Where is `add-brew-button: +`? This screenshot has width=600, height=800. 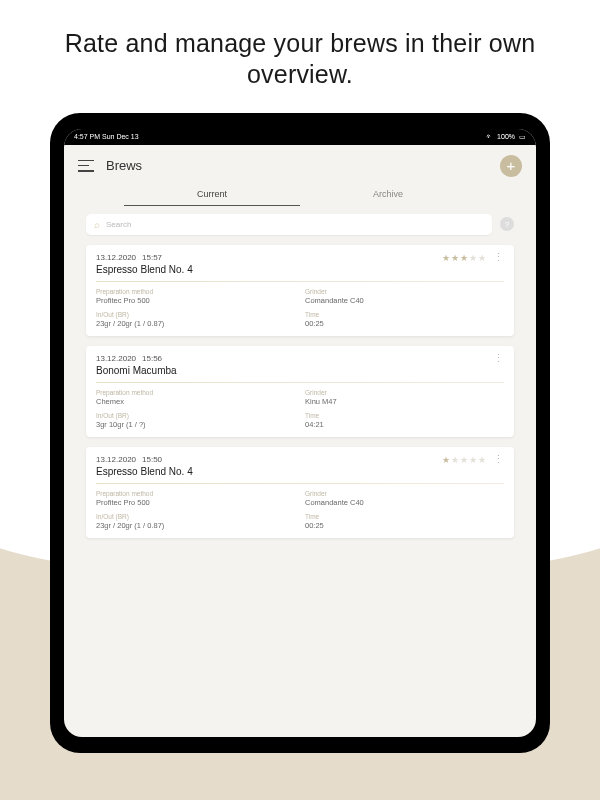
add-brew-button: + is located at coordinates (511, 166).